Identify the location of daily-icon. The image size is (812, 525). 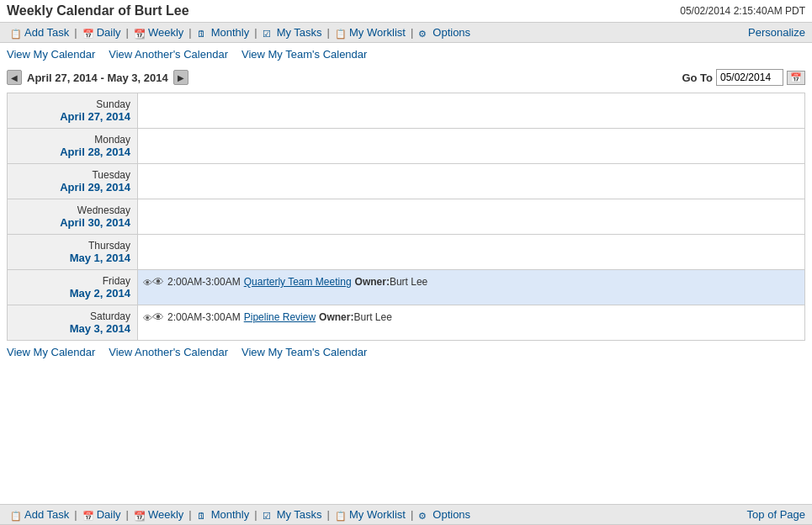
(88, 33).